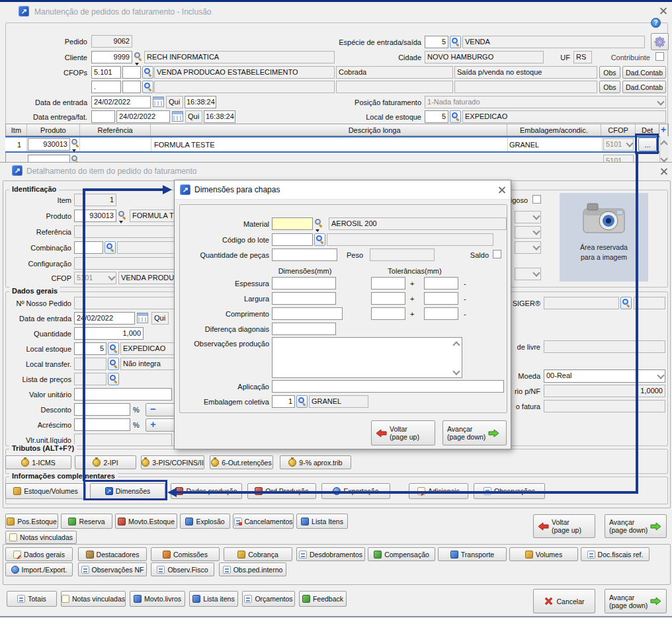 The image size is (672, 618). I want to click on row1-produto-dropdown-arrow-icon, so click(74, 151).